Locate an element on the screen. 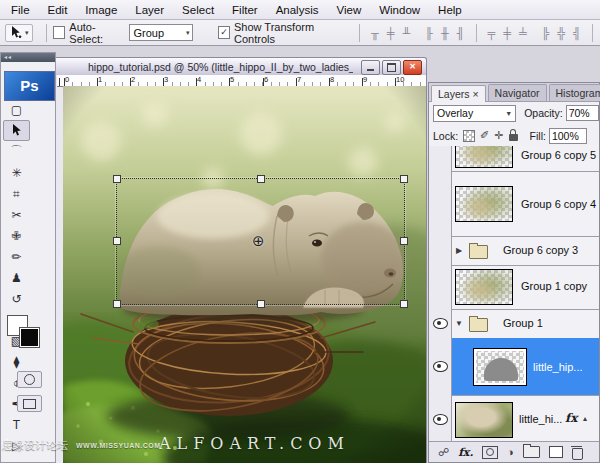  menu-edit: Edit is located at coordinates (58, 10).